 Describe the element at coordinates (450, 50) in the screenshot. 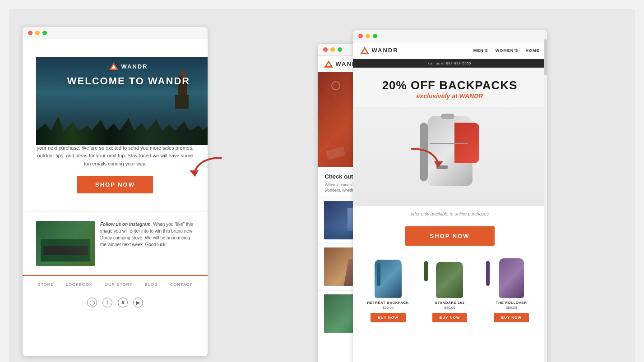

I see `email2-nav: WANDR MEN'S WOMEN'S HOME` at that location.